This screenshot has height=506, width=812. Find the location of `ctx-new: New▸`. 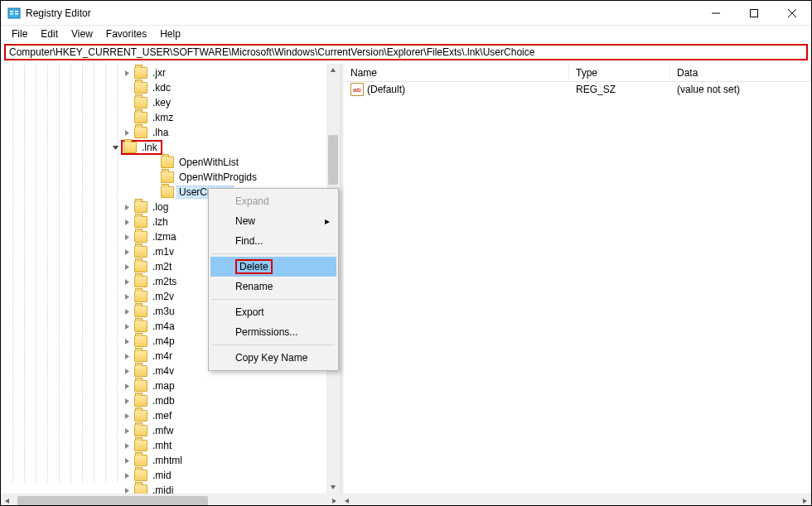

ctx-new: New▸ is located at coordinates (273, 221).